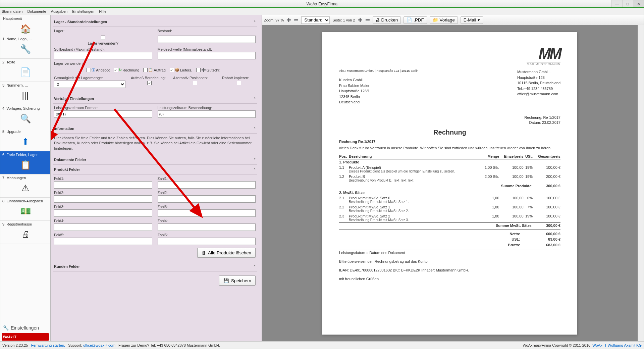  What do you see at coordinates (543, 54) in the screenshot?
I see `logo-text: MM` at bounding box center [543, 54].